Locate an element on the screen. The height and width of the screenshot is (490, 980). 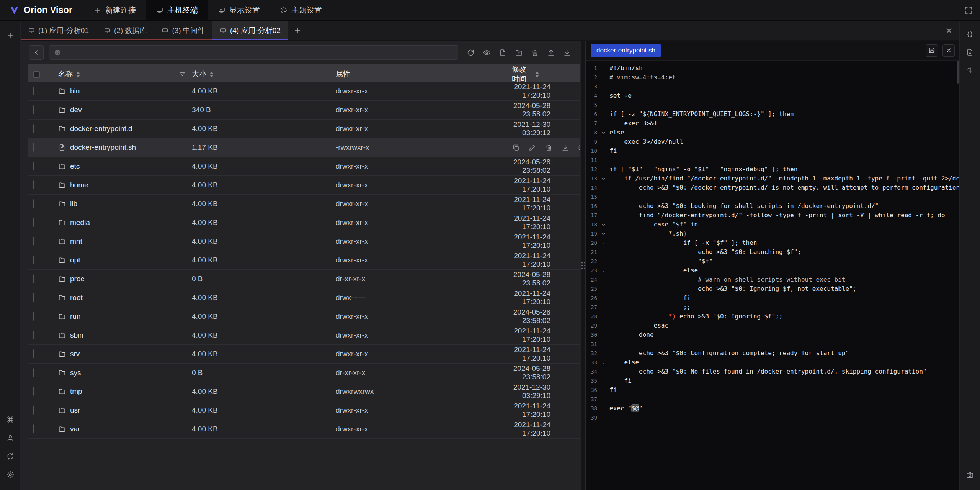
file-name: srv is located at coordinates (75, 354).